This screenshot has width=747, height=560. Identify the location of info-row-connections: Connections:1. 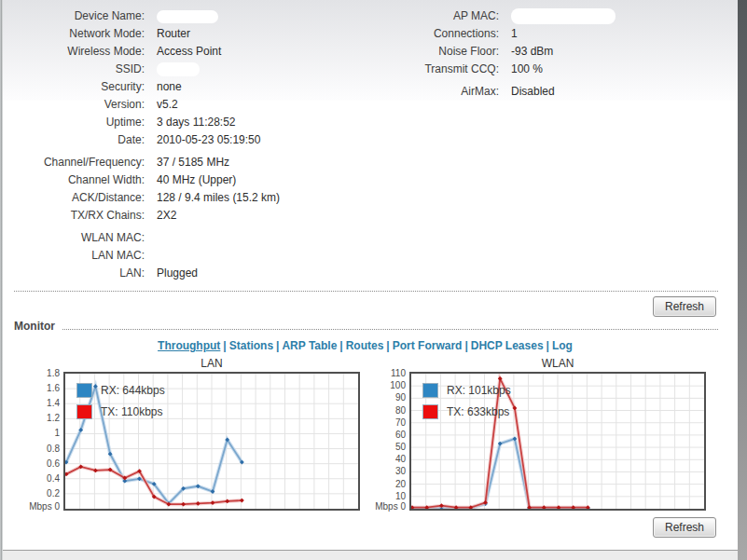
(494, 34).